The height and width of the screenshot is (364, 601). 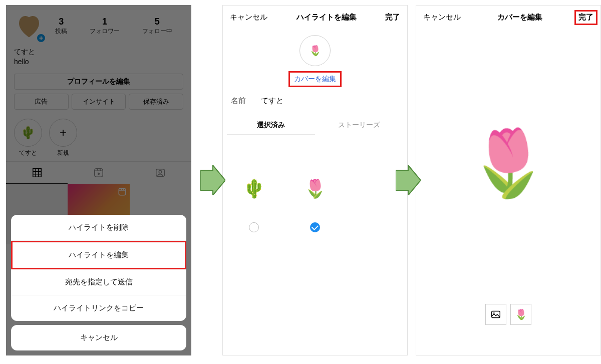 What do you see at coordinates (99, 337) in the screenshot?
I see `sheet-cancel: キャンセル` at bounding box center [99, 337].